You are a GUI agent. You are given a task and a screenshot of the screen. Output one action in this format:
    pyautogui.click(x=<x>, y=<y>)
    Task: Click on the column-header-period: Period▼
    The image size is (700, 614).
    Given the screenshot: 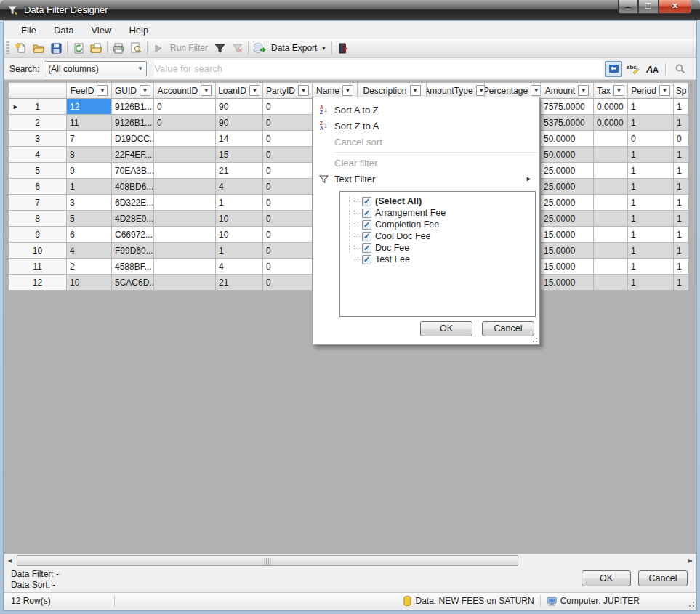 What is the action you would take?
    pyautogui.click(x=651, y=91)
    